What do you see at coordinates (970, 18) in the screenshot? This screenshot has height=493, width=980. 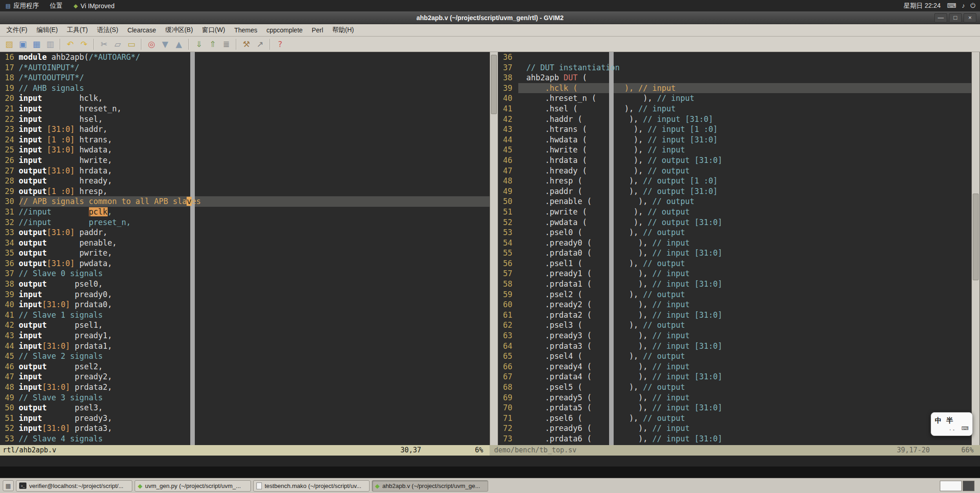 I see `close-button: ×` at bounding box center [970, 18].